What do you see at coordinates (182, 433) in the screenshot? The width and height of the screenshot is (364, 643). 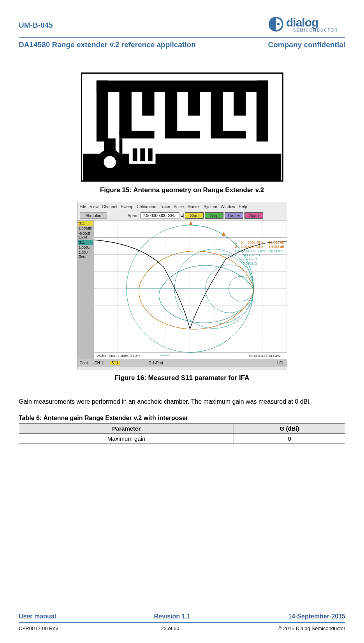 I see `table-6: Parameter G (dBi) Maximum gain 0` at bounding box center [182, 433].